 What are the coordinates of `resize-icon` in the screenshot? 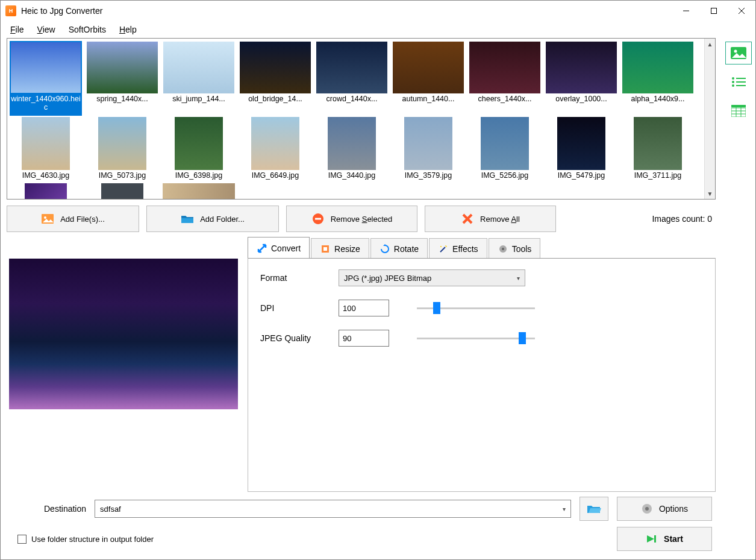 It's located at (325, 249).